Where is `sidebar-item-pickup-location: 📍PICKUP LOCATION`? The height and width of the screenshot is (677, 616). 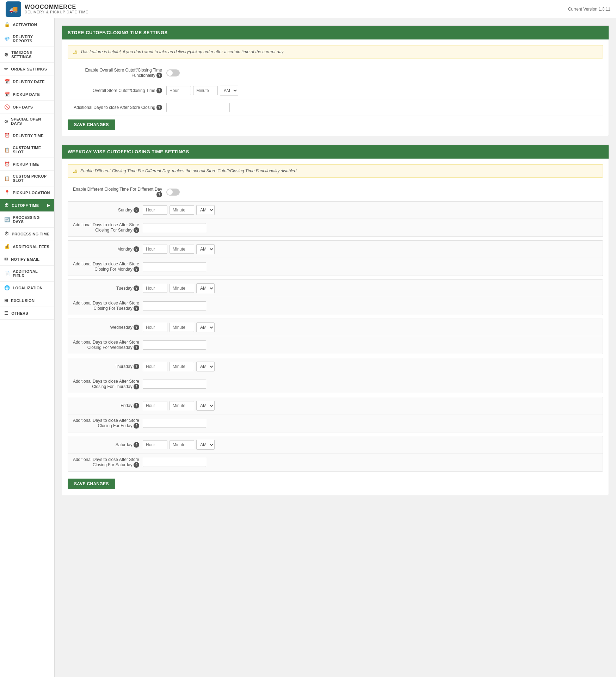 sidebar-item-pickup-location: 📍PICKUP LOCATION is located at coordinates (27, 193).